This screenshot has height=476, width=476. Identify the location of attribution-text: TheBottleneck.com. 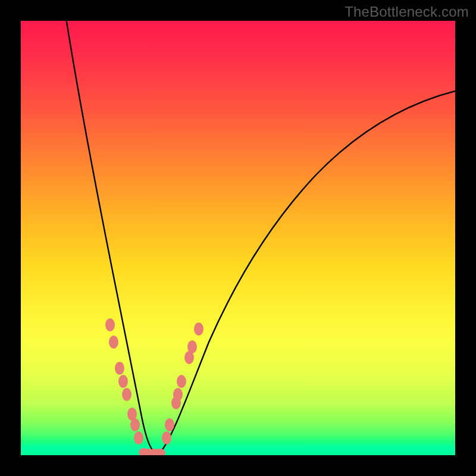
(407, 12).